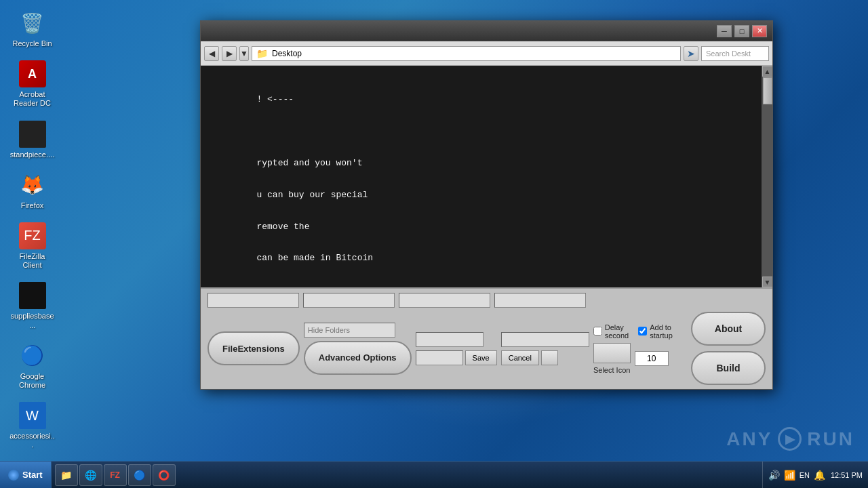 This screenshot has height=488, width=868. What do you see at coordinates (728, 368) in the screenshot?
I see `build-button: Build` at bounding box center [728, 368].